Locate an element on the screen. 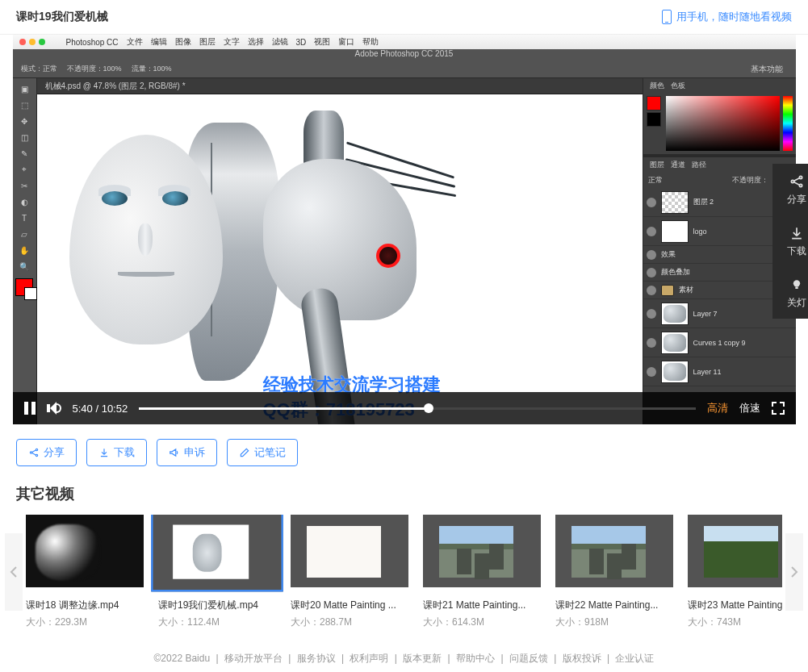 The height and width of the screenshot is (672, 808). side-share-label: 分享 is located at coordinates (797, 200).